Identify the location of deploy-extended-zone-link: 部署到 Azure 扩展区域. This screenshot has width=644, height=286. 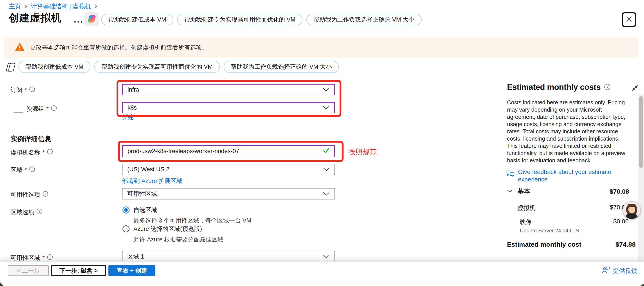
(152, 181).